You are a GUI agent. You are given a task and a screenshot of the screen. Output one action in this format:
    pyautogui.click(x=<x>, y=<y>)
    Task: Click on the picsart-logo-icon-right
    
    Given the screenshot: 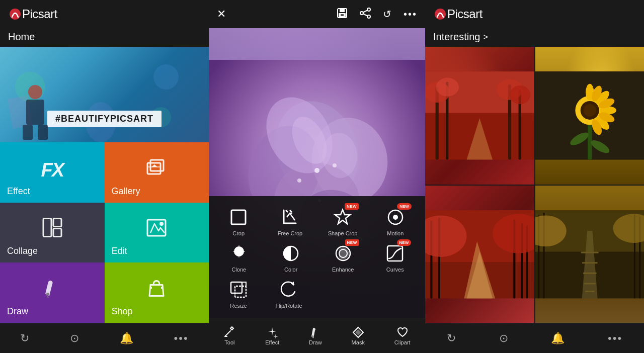 What is the action you would take?
    pyautogui.click(x=440, y=14)
    